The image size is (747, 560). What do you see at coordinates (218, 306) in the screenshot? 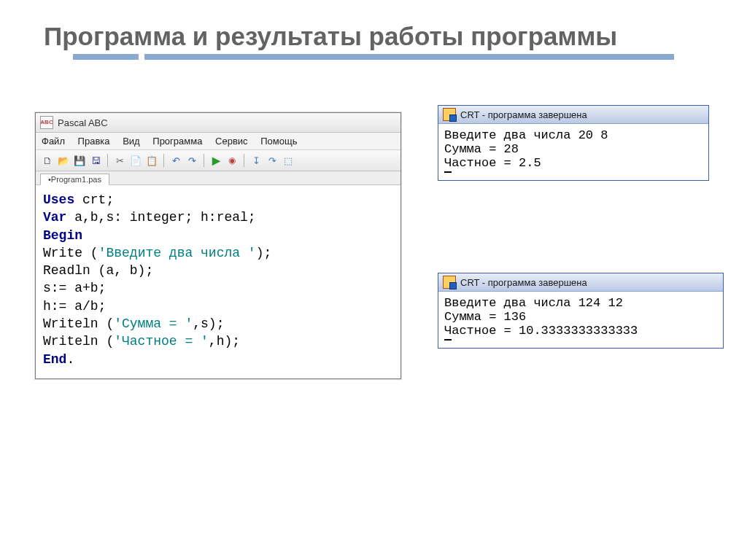
I see `code-line: h:= a/b;` at bounding box center [218, 306].